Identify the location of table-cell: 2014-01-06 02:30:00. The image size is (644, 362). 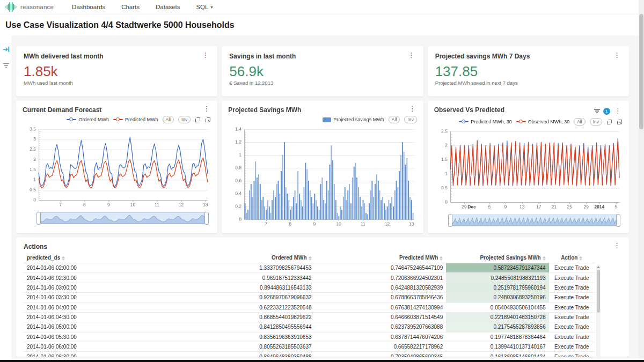
(109, 278).